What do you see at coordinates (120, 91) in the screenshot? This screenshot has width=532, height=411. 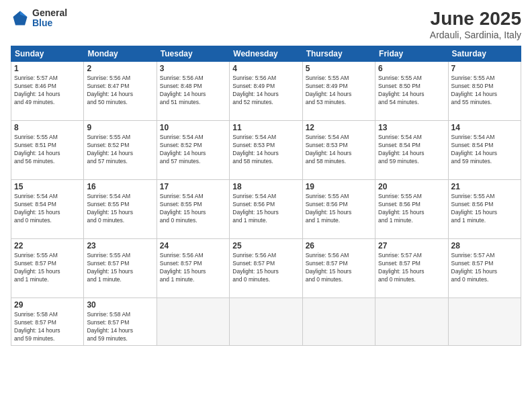 I see `day-cell: 2Sunrise: 5:56 AM Sunset: 8:47 PM Daylig…` at bounding box center [120, 91].